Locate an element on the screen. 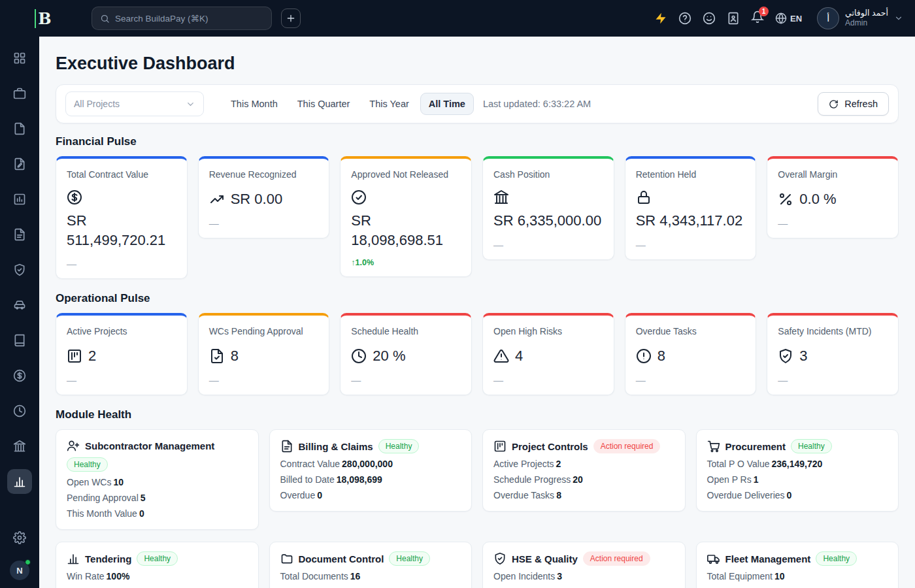 This screenshot has height=588, width=915. module-title: Tendering is located at coordinates (108, 559).